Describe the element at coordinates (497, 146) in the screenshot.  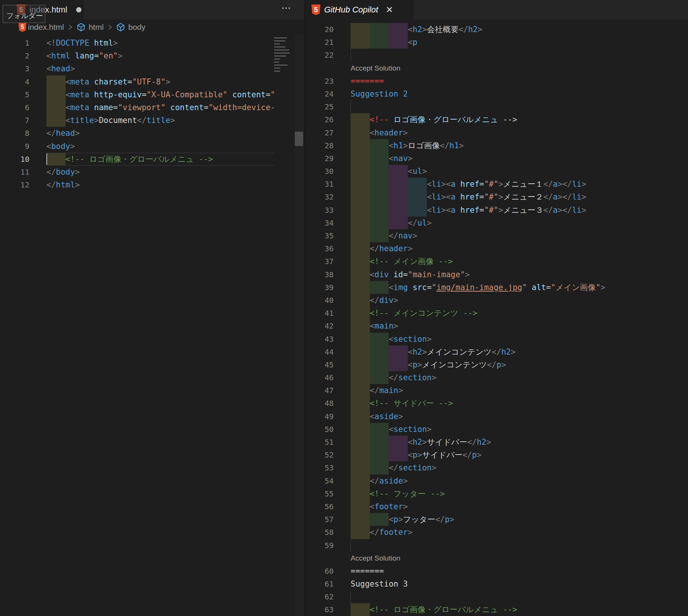
I see `code-line-28: 28<h1>ロゴ画像</h1>` at that location.